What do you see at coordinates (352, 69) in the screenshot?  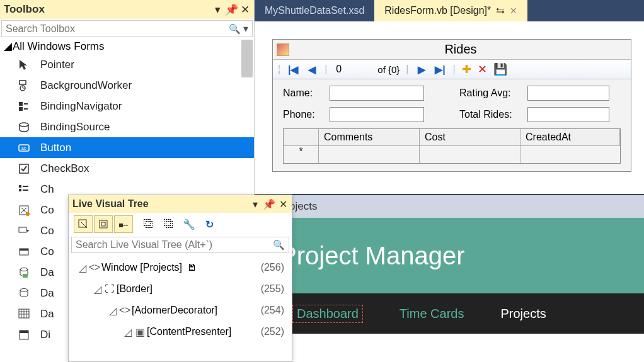 I see `nav-position: 0` at bounding box center [352, 69].